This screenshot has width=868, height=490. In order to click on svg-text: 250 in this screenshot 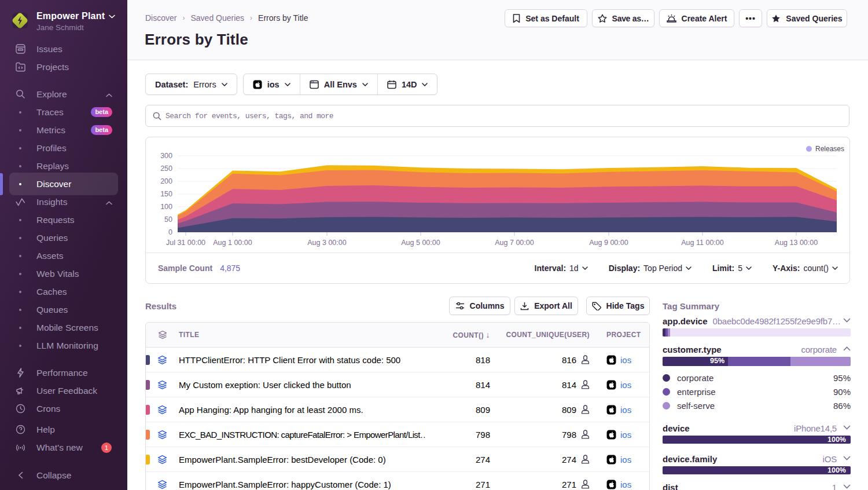, I will do `click(167, 169)`.